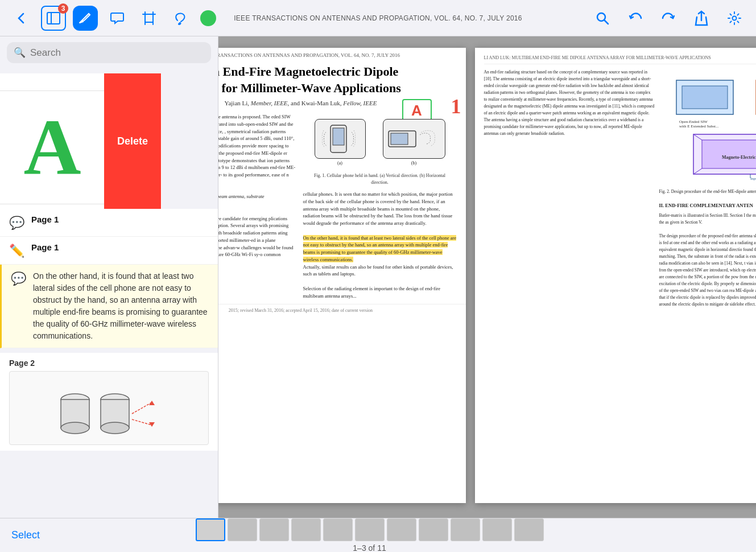 The width and height of the screenshot is (756, 552). I want to click on annotation-page-label: Page 1, so click(45, 220).